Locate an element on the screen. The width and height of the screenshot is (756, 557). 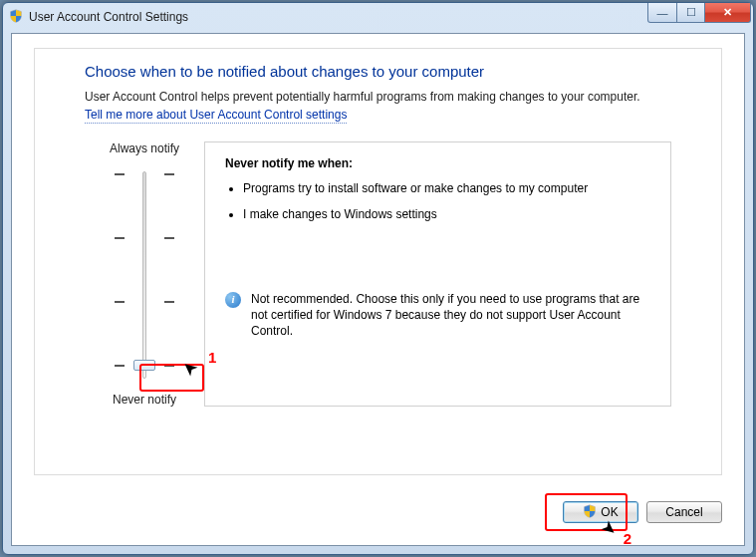
help-link-row: Tell me more about User Account Control … is located at coordinates (378, 116).